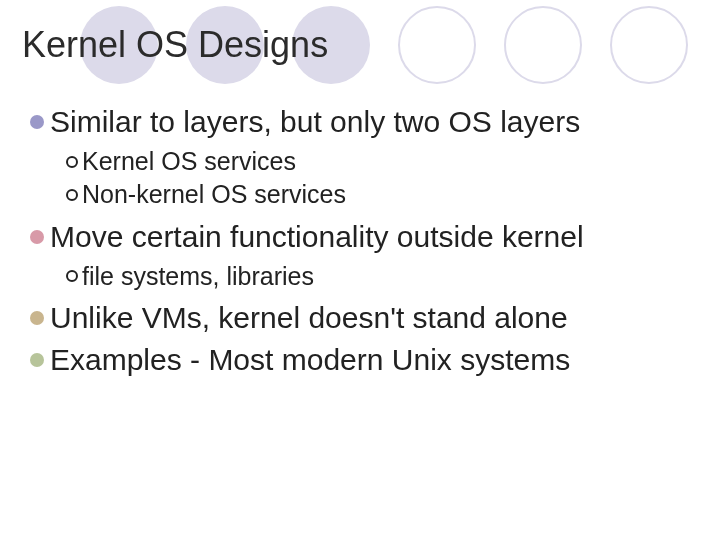 This screenshot has height=540, width=720. What do you see at coordinates (360, 162) in the screenshot?
I see `bullet-level2: Kernel OS services` at bounding box center [360, 162].